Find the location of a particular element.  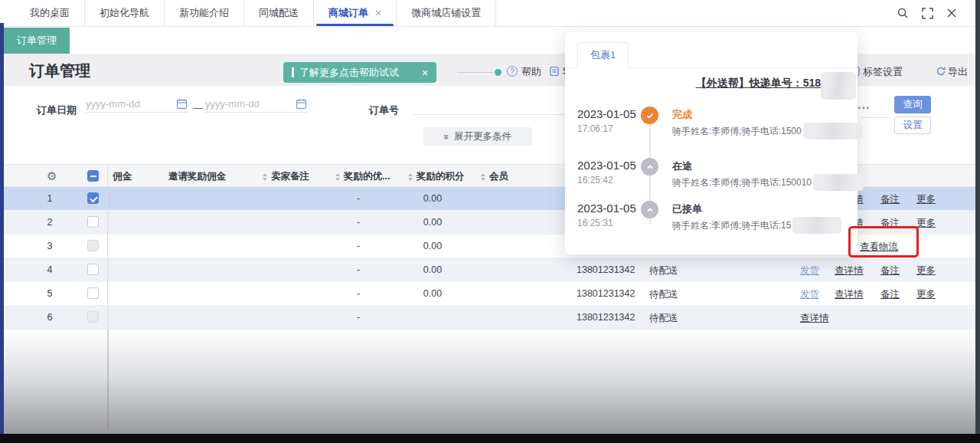

date-to-field is located at coordinates (256, 106).